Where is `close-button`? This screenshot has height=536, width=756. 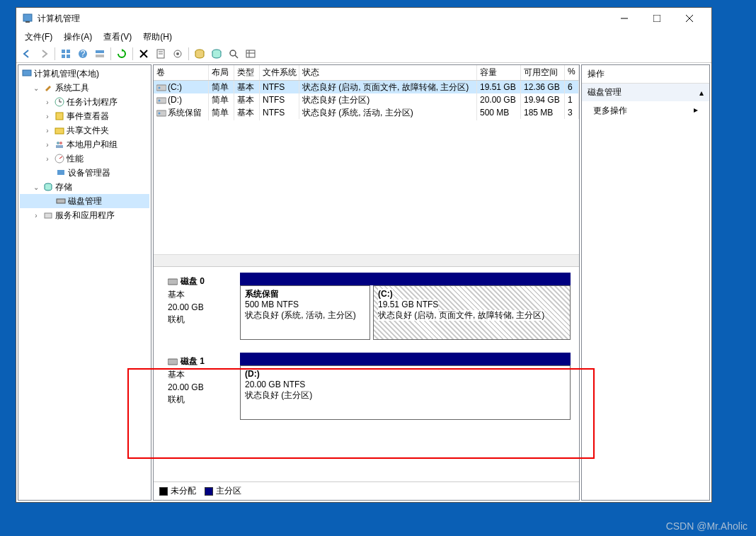
close-button is located at coordinates (689, 18).